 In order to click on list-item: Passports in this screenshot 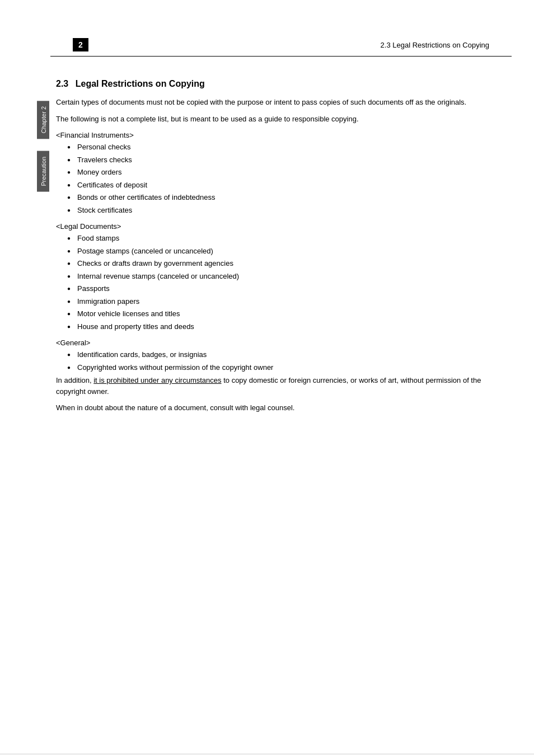, I will do `click(287, 289)`.